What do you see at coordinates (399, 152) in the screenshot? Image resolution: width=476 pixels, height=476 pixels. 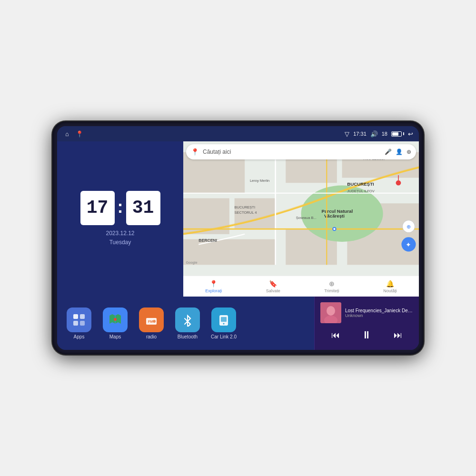 I see `account-icon: 👤` at bounding box center [399, 152].